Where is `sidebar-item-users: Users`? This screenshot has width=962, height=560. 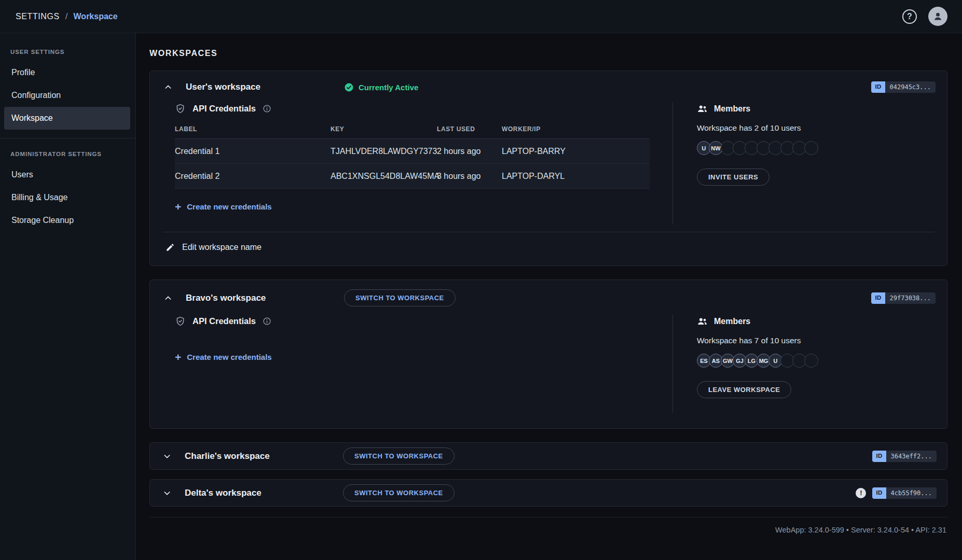
sidebar-item-users: Users is located at coordinates (67, 175).